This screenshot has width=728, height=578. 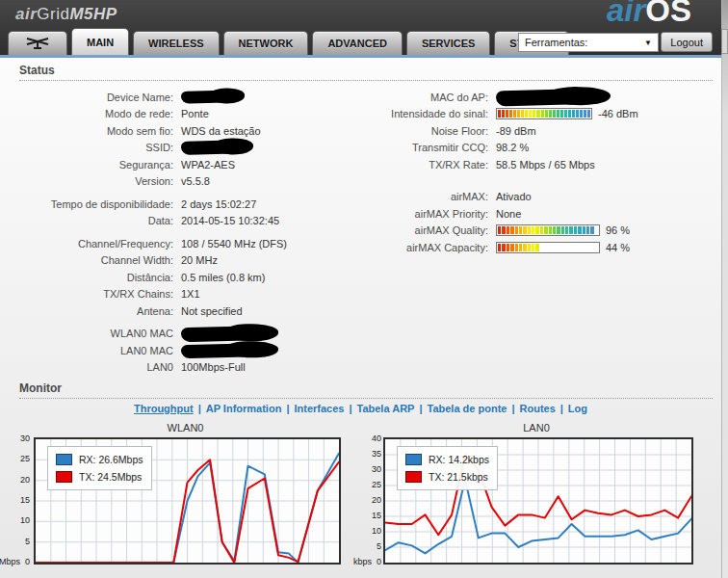 What do you see at coordinates (386, 408) in the screenshot?
I see `monitor-link-tabela-arp: Tabela ARP` at bounding box center [386, 408].